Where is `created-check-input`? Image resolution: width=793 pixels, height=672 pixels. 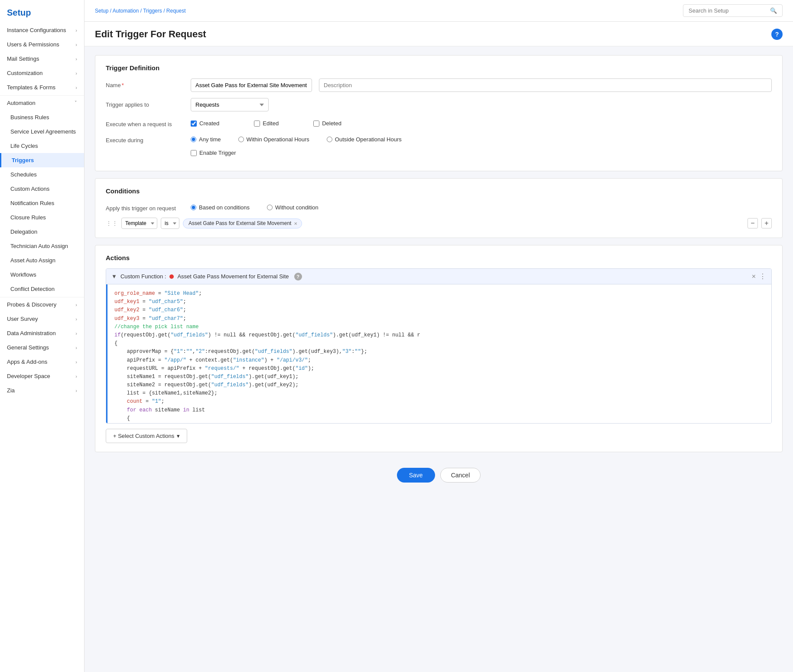 created-check-input is located at coordinates (194, 124).